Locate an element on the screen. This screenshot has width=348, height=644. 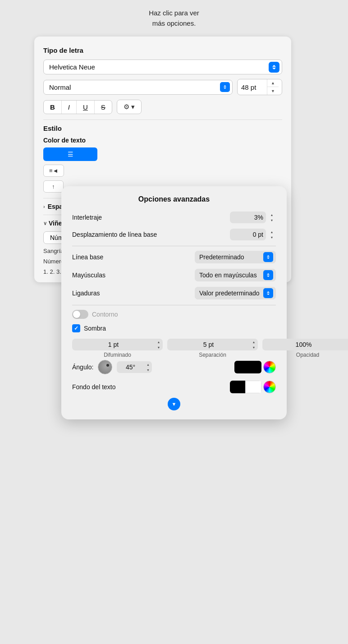
color-texto-label: Color de texto is located at coordinates (163, 140).